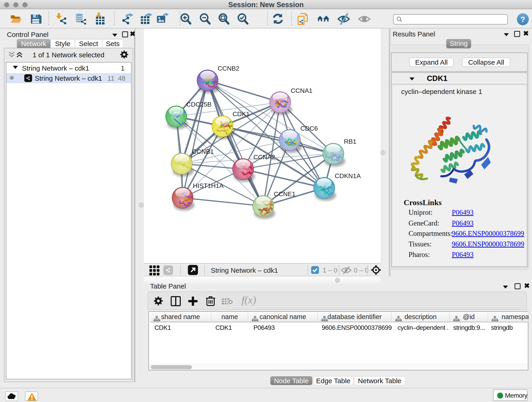 This screenshot has width=532, height=402. What do you see at coordinates (241, 114) in the screenshot?
I see `svg-text: CDK1` at bounding box center [241, 114].